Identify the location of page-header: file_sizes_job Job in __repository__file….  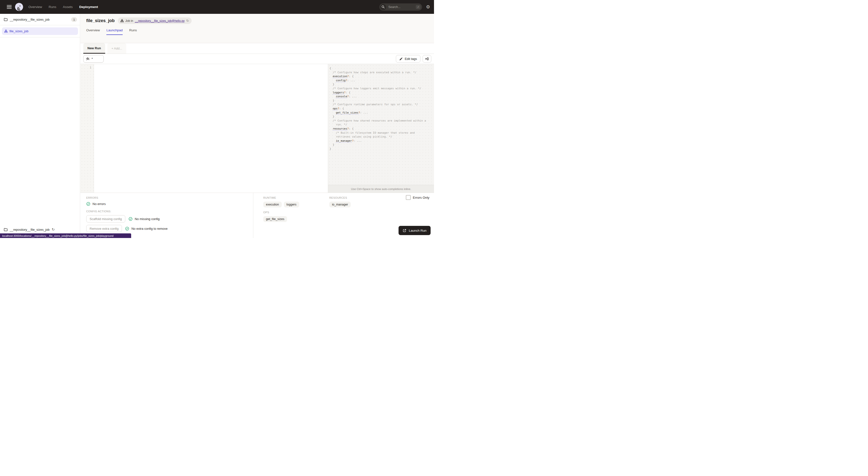
(257, 28).